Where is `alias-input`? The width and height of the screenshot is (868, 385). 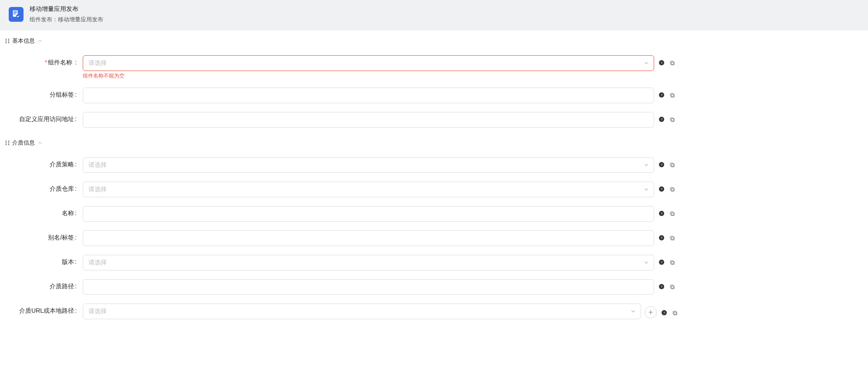
alias-input is located at coordinates (368, 238).